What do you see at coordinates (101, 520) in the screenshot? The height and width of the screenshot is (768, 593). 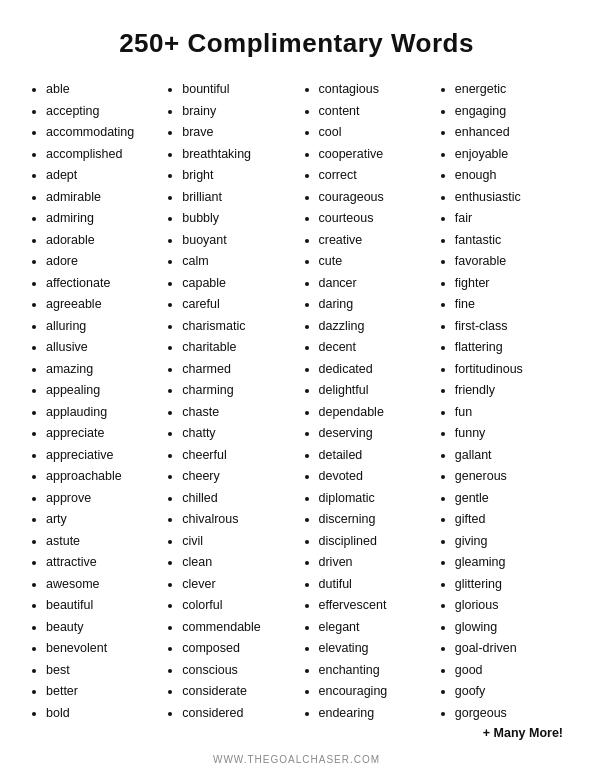 I see `list-item: arty` at bounding box center [101, 520].